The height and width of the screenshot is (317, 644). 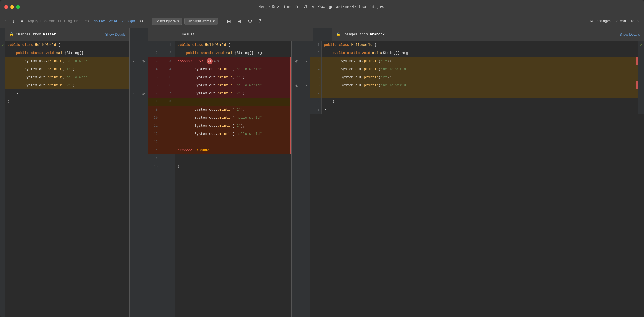 What do you see at coordinates (67, 61) in the screenshot?
I see `left-line-3: System.out.println("hello wor'` at bounding box center [67, 61].